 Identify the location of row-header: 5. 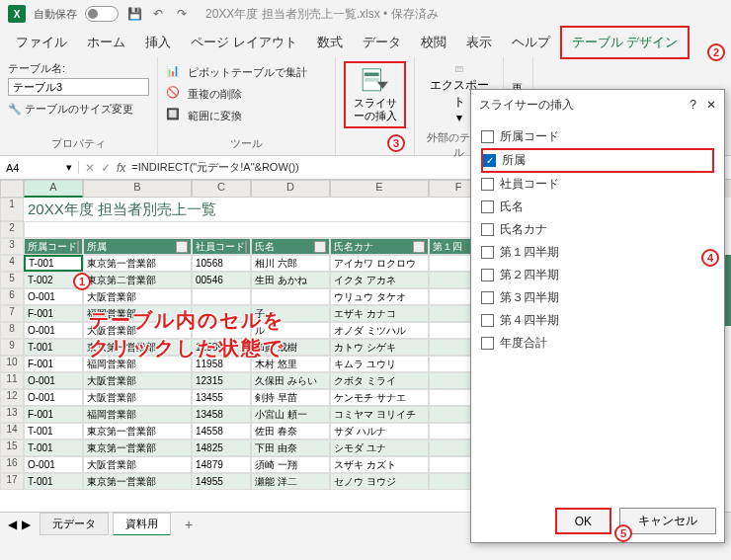
(12, 280).